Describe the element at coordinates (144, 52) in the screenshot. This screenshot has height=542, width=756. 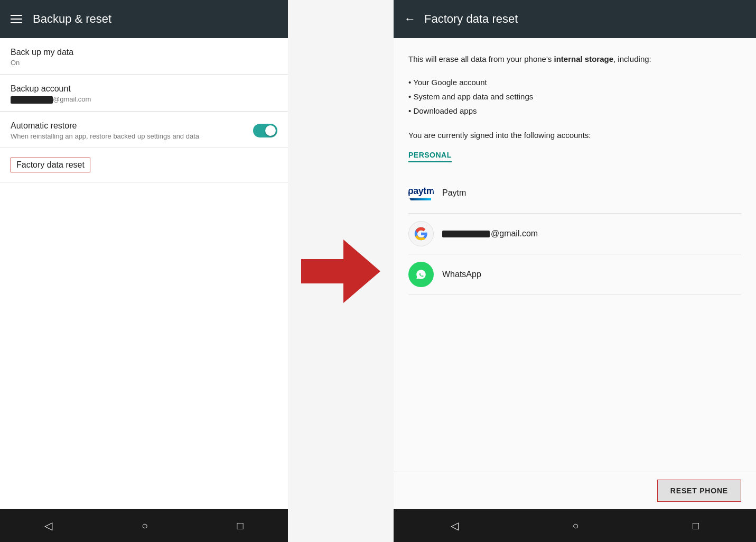
I see `back-up-data-title: Back up my data` at that location.